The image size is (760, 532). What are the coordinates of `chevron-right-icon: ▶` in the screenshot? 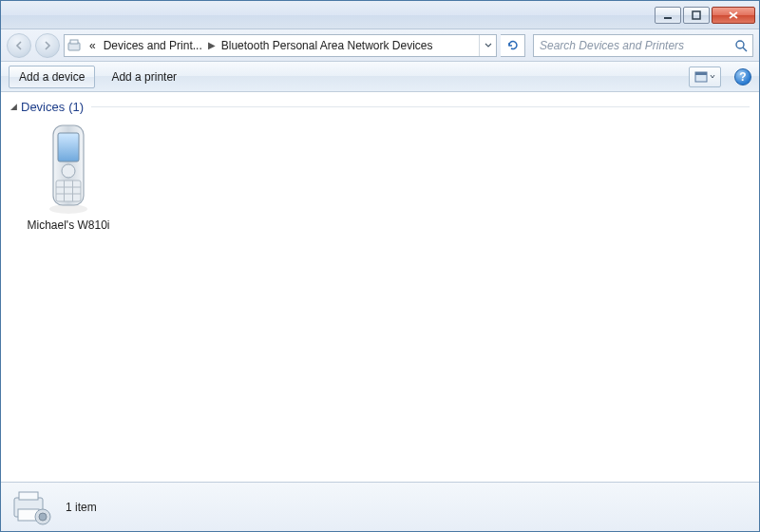 It's located at (212, 46).